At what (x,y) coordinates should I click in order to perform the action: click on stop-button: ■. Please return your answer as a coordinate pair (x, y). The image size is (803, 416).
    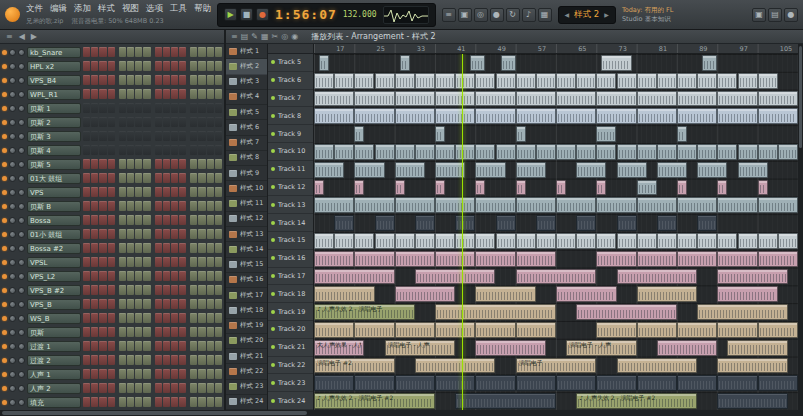
    Looking at the image, I should click on (246, 14).